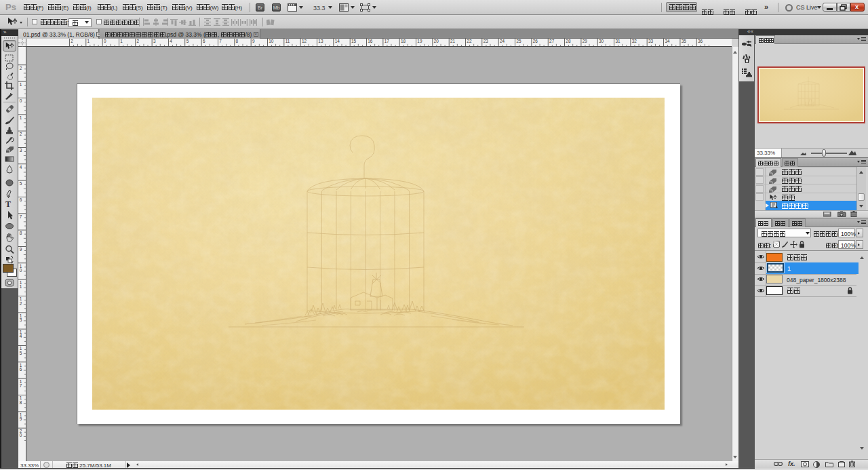  Describe the element at coordinates (585, 41) in the screenshot. I see `svg-text: 29` at that location.